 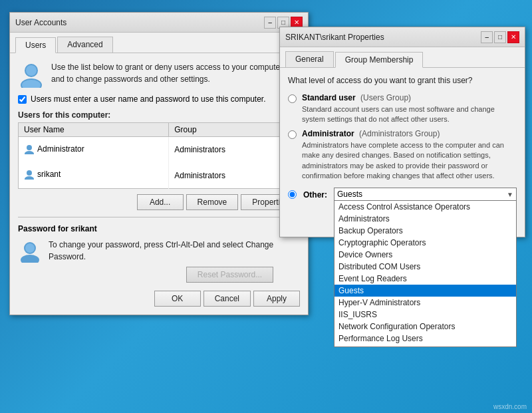 What do you see at coordinates (426, 274) in the screenshot?
I see `dropdown-list: Access Control Assistance Operators Admi…` at bounding box center [426, 274].